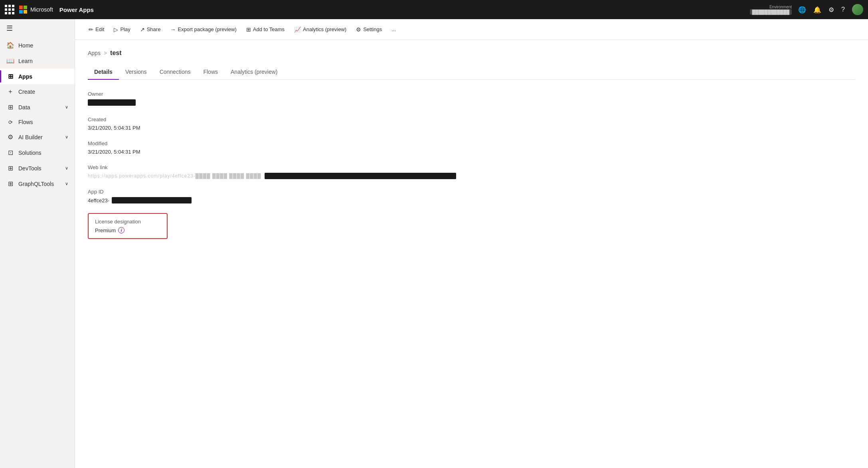 This screenshot has height=468, width=868. Describe the element at coordinates (94, 53) in the screenshot. I see `breadcrumb-link: Apps` at that location.